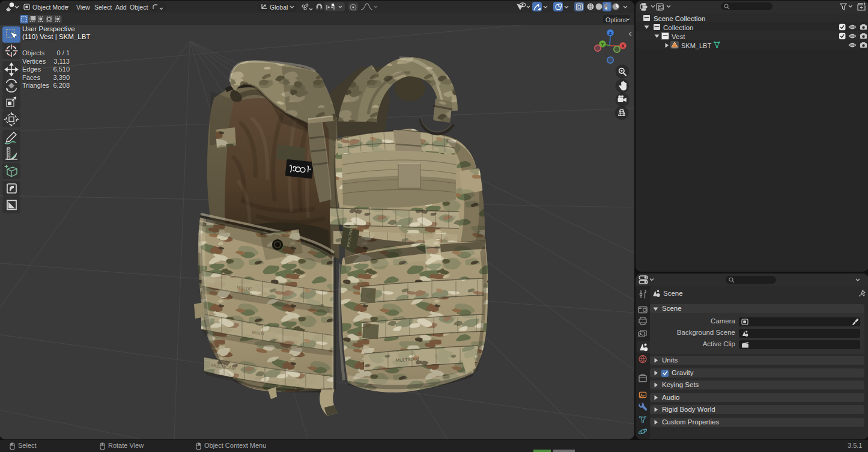 The height and width of the screenshot is (452, 868). I want to click on svg-text: Y, so click(602, 44).